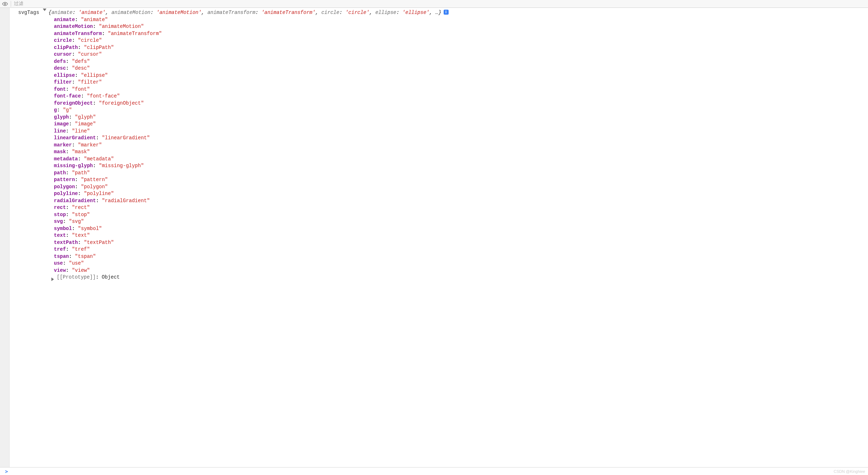 The width and height of the screenshot is (868, 475). I want to click on property-row: glyph: "glyph", so click(461, 118).